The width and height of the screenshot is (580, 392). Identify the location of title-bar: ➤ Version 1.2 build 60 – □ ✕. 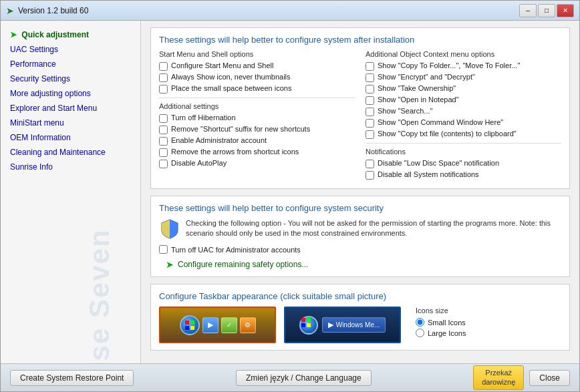
(290, 11).